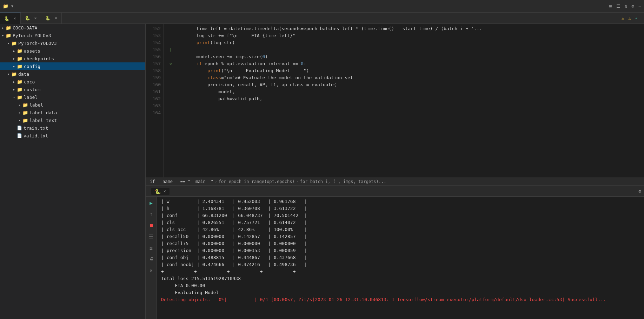 The image size is (644, 319). Describe the element at coordinates (205, 92) in the screenshot. I see `code-text: model,` at that location.